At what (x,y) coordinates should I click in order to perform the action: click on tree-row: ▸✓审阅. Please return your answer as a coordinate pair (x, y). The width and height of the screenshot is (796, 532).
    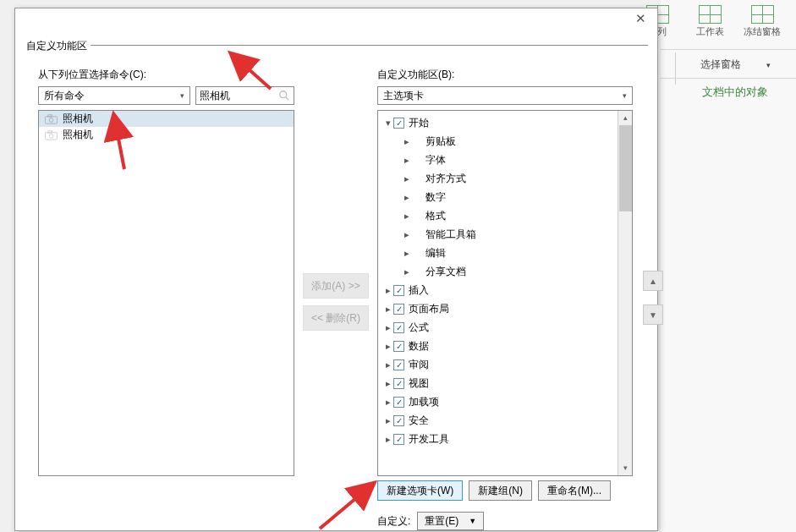
    Looking at the image, I should click on (505, 365).